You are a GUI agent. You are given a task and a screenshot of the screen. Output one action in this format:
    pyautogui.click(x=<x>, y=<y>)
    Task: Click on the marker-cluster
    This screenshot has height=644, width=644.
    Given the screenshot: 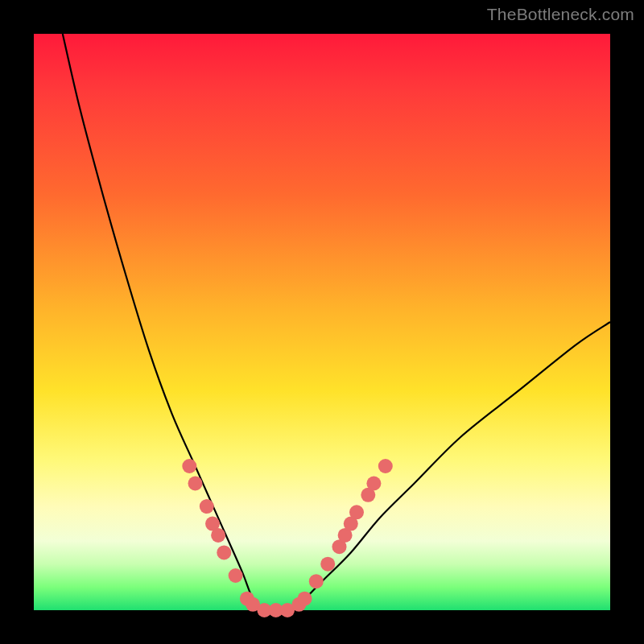 What is the action you would take?
    pyautogui.click(x=287, y=538)
    